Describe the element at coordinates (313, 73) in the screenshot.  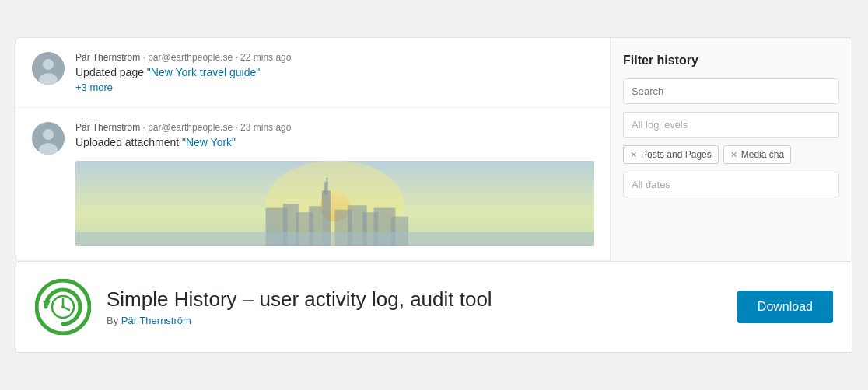
I see `activity-entry-1: Pär Thernström · par@earthpeople.se · 22…` at that location.